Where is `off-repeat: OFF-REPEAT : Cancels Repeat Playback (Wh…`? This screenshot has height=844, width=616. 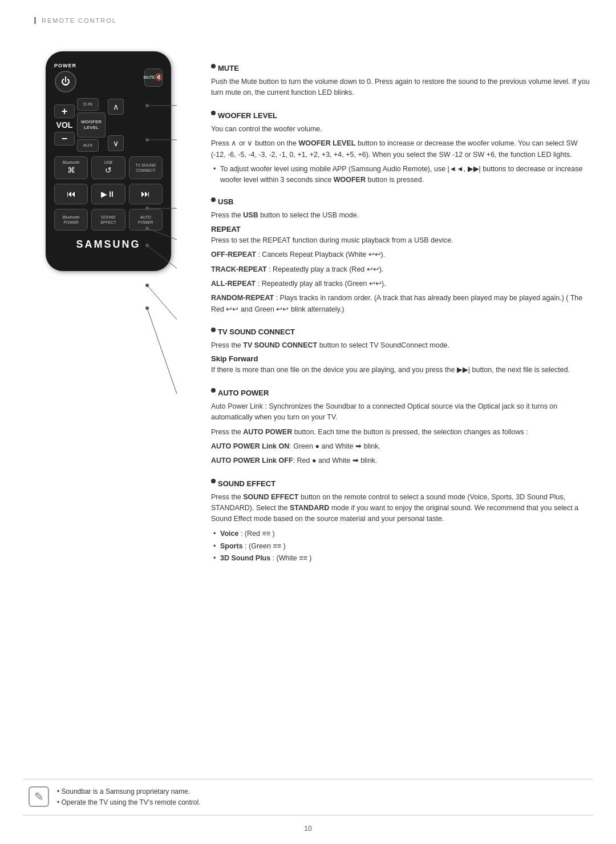 off-repeat: OFF-REPEAT : Cancels Repeat Playback (Wh… is located at coordinates (402, 255).